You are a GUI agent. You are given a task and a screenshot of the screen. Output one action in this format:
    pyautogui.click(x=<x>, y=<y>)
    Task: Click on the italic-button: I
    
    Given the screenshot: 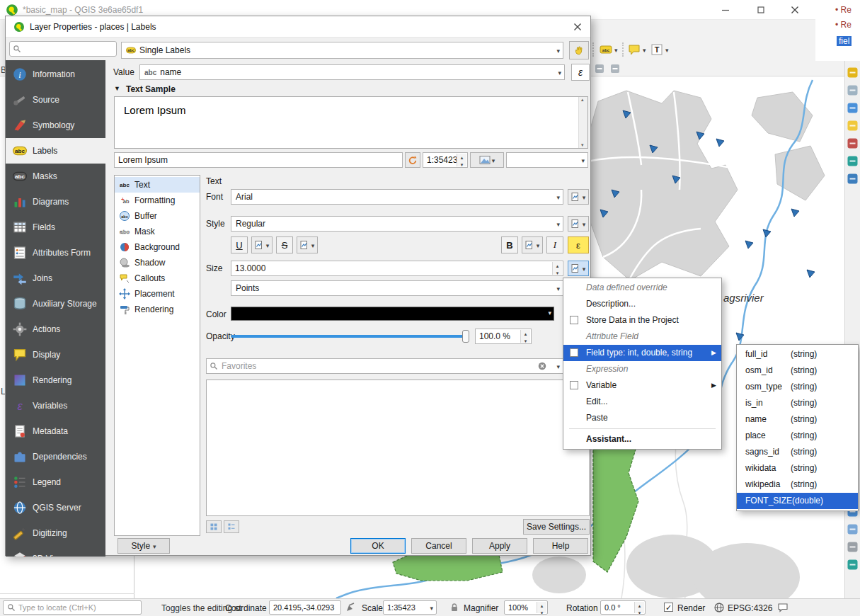 What is the action you would take?
    pyautogui.click(x=555, y=245)
    